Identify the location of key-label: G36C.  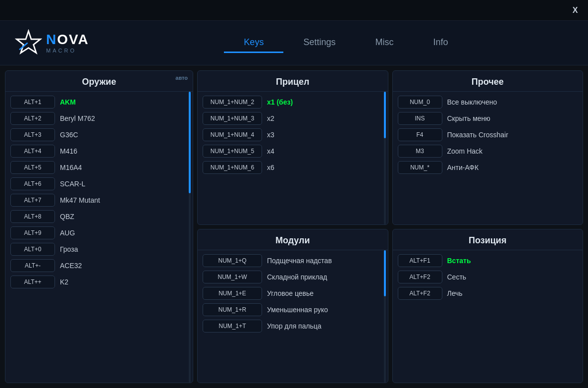
(69, 135).